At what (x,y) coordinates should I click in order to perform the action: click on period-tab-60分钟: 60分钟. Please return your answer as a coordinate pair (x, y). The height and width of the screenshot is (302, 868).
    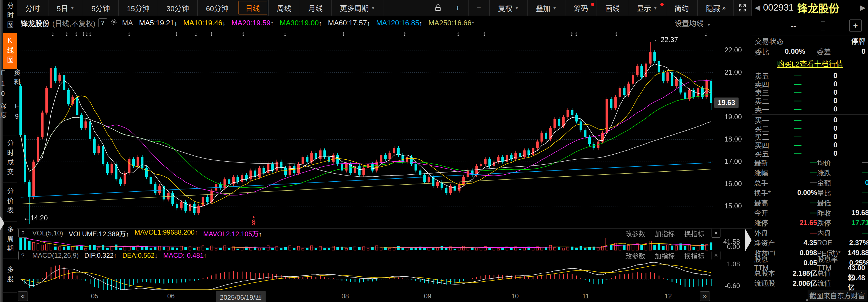
    Looking at the image, I should click on (218, 8).